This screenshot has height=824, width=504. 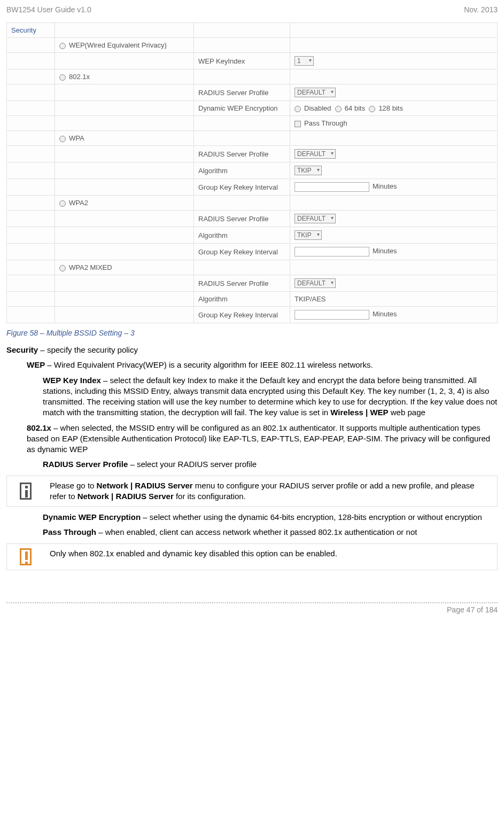 What do you see at coordinates (22, 349) in the screenshot?
I see `security-intro-bold: Security` at bounding box center [22, 349].